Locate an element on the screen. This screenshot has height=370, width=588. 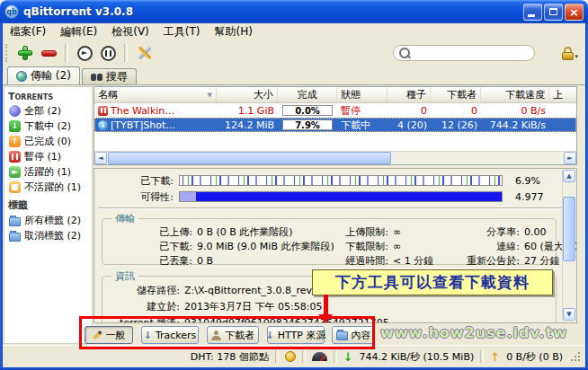
sidebar-item-paused: 暫停 (1) is located at coordinates (49, 156).